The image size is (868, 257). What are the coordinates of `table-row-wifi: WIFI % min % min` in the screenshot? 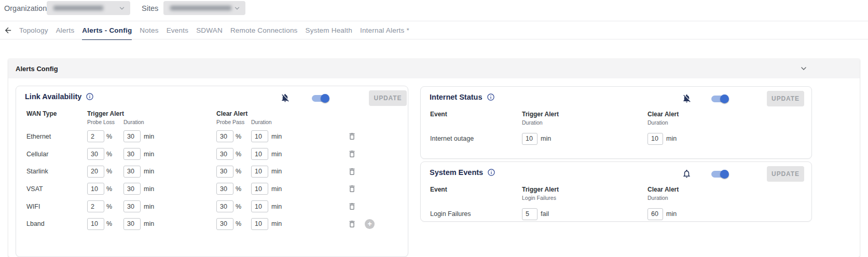 It's located at (214, 207).